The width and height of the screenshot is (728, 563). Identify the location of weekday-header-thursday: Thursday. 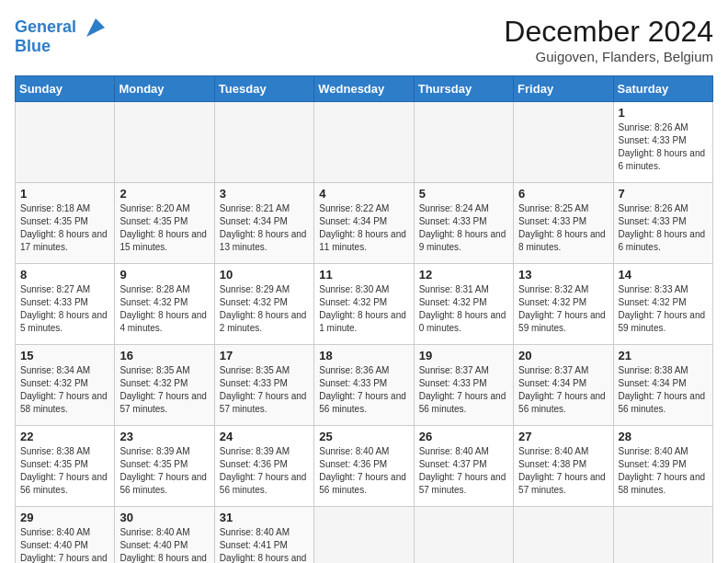
(463, 89).